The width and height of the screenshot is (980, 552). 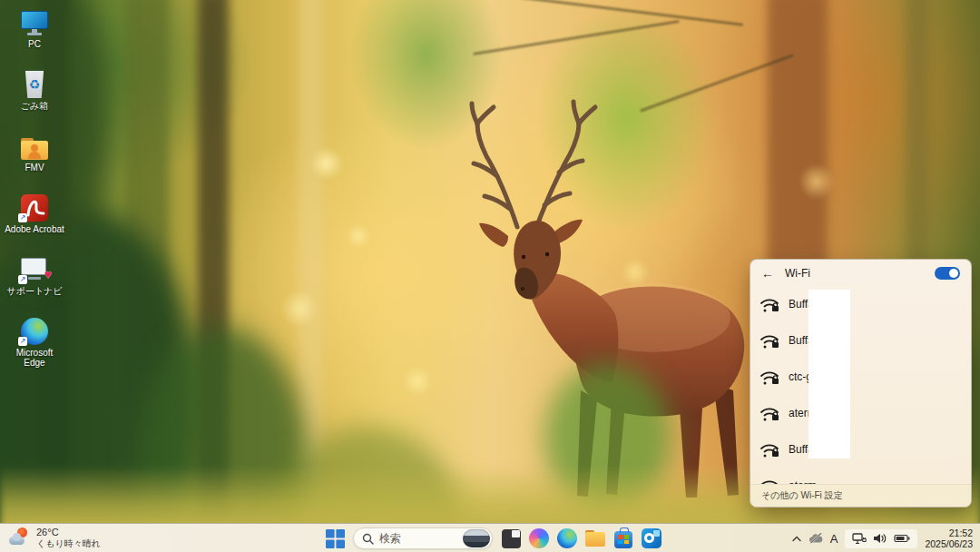 What do you see at coordinates (34, 167) in the screenshot?
I see `desktop-icon-label: FMV` at bounding box center [34, 167].